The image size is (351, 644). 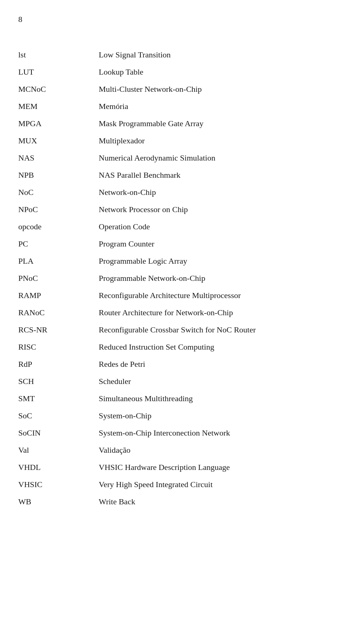 I want to click on abbreviation: NoC, so click(x=58, y=192).